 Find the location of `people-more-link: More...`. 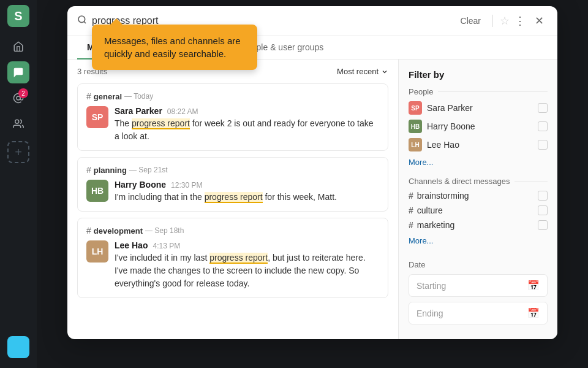

people-more-link: More... is located at coordinates (421, 162).